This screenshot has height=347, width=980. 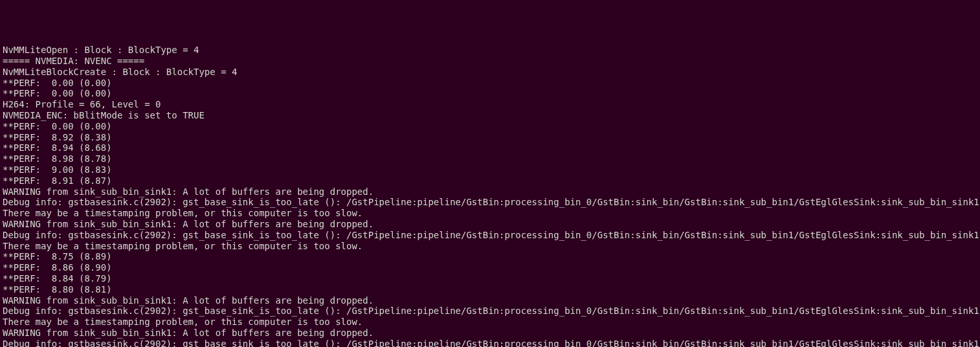 What do you see at coordinates (490, 73) in the screenshot?
I see `terminal-line: NvMMLiteBlockCreate : Block : BlockType …` at bounding box center [490, 73].